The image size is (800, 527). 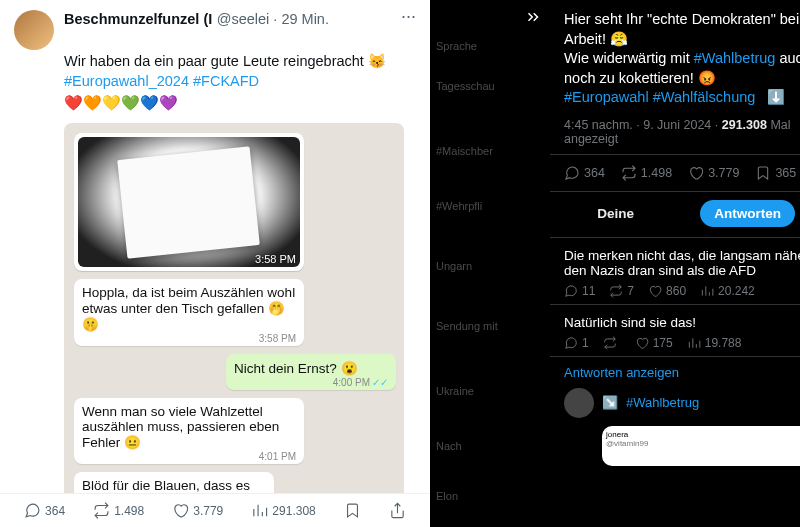 What do you see at coordinates (675, 368) in the screenshot?
I see `show-more-replies: Antworten anzeigen` at bounding box center [675, 368].